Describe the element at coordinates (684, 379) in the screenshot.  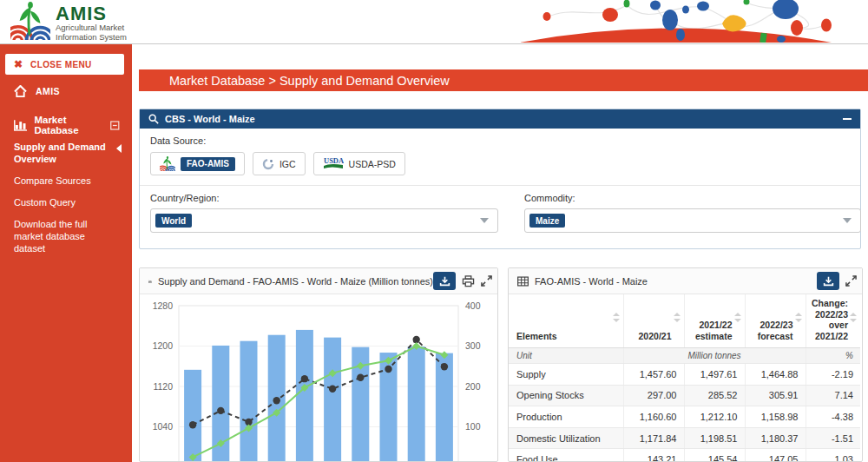
I see `supply-demand-table: Elements 2020/21 2021/22estimate 2022/23…` at that location.